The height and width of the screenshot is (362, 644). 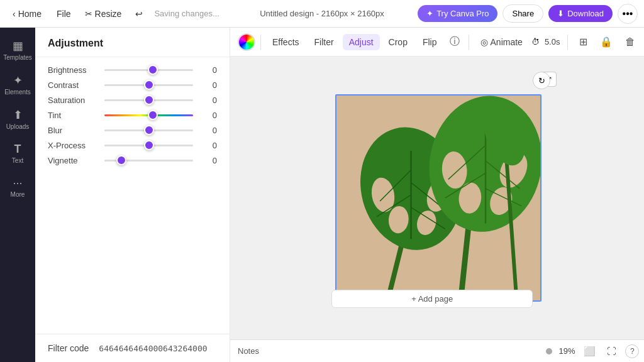 I want to click on animate-icon: ◎, so click(x=484, y=42).